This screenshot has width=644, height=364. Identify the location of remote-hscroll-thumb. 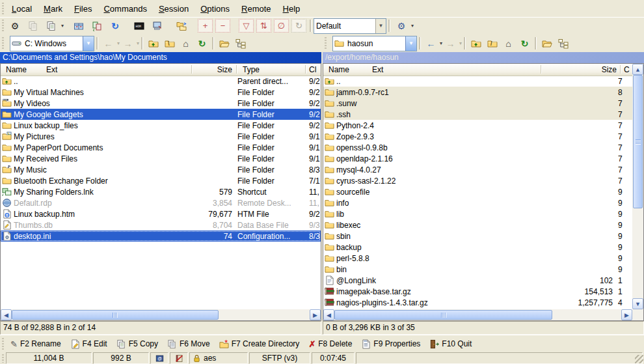
(444, 315).